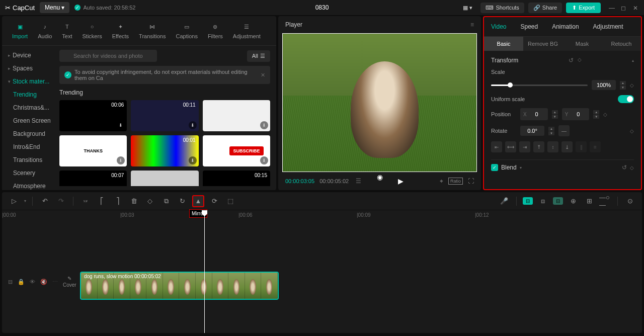 The height and width of the screenshot is (336, 644). I want to click on media-item: 00:15⬇, so click(236, 178).